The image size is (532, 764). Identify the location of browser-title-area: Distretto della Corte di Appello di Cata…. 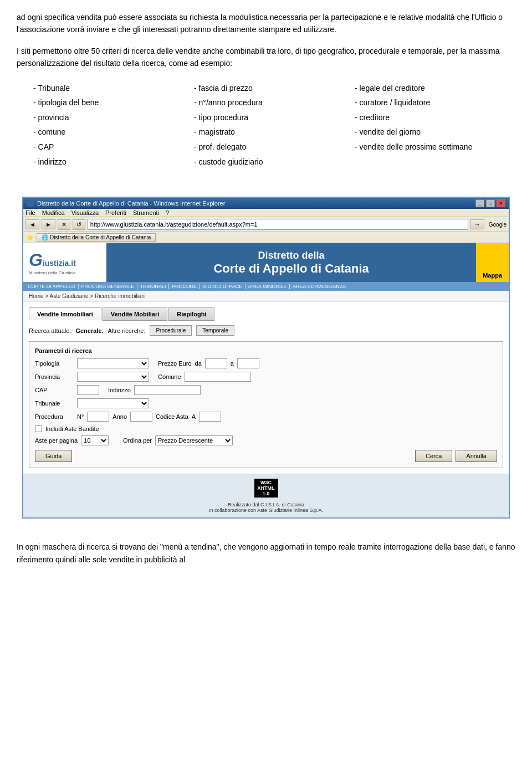
(126, 203).